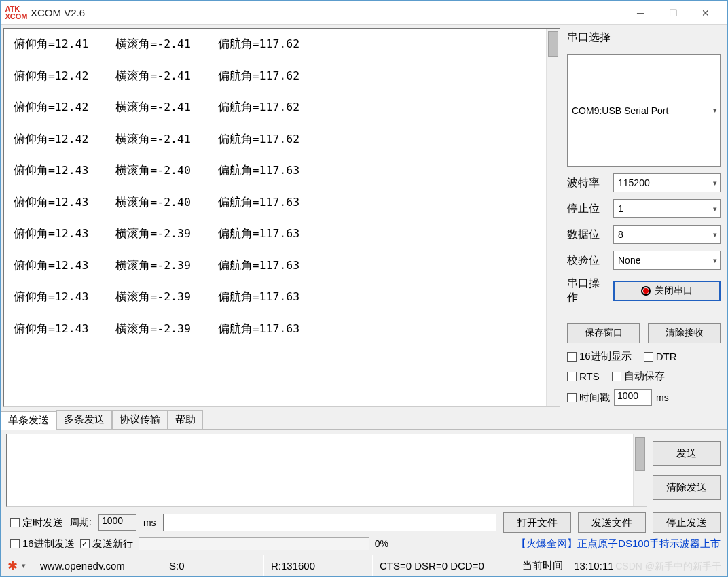 This screenshot has height=577, width=728. I want to click on tab-help: 帮助, so click(185, 420).